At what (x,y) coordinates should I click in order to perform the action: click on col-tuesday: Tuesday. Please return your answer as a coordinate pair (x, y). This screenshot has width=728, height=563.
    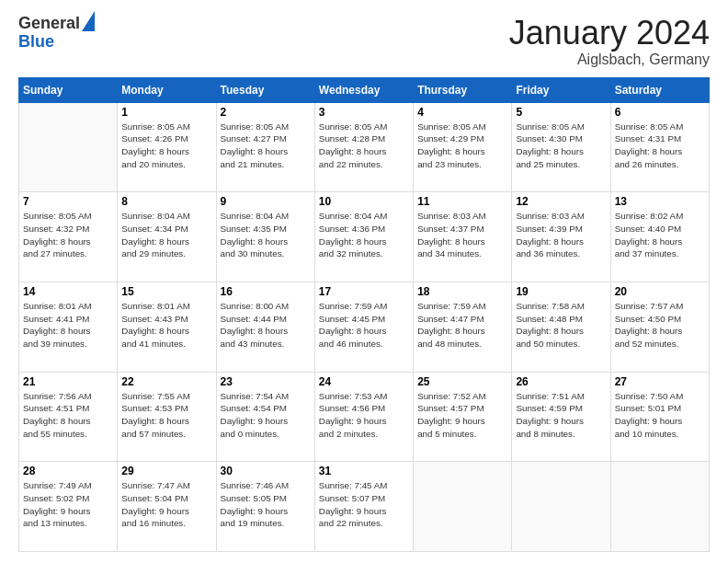
    Looking at the image, I should click on (265, 90).